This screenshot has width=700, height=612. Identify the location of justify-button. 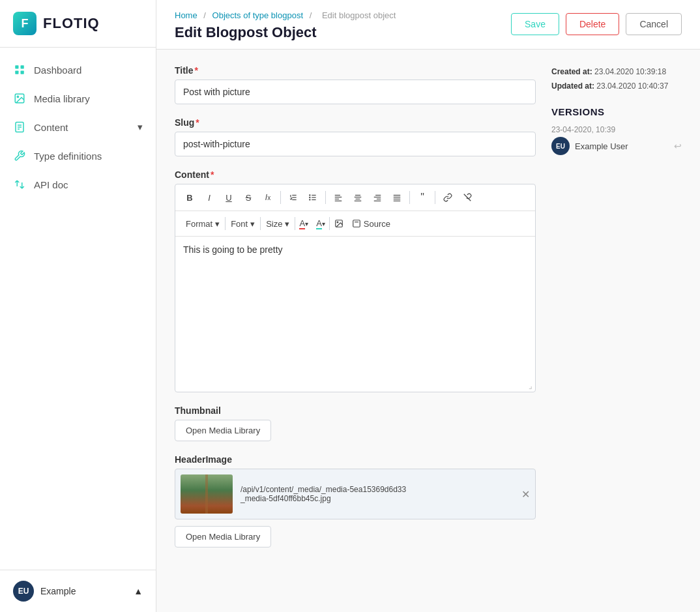
(397, 197).